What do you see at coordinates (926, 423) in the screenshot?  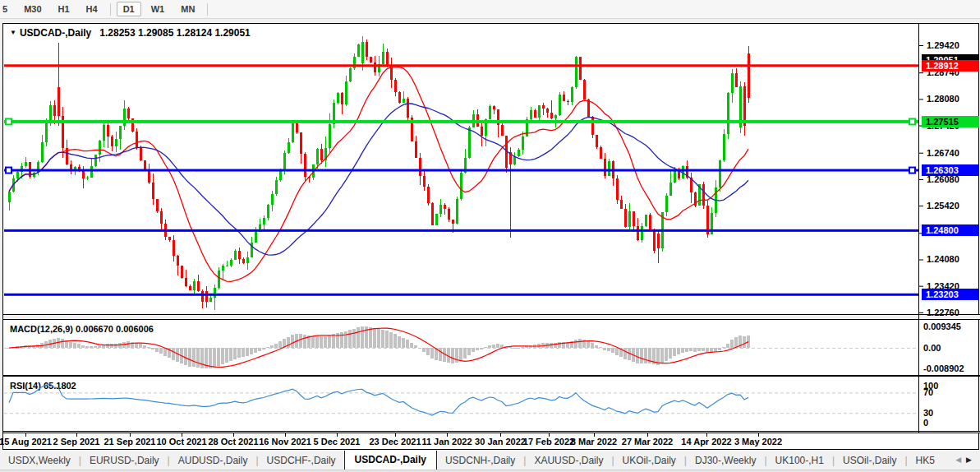 I see `rsi-axis-label: 0` at bounding box center [926, 423].